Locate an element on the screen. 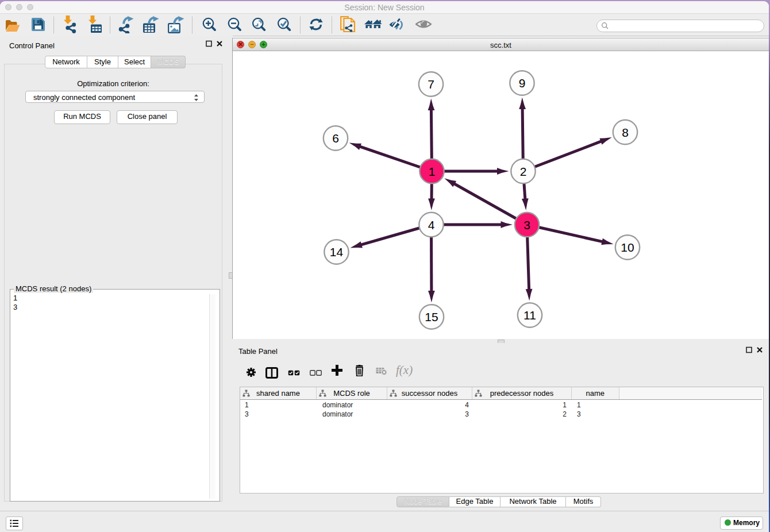  svg-text: 15 is located at coordinates (431, 317).